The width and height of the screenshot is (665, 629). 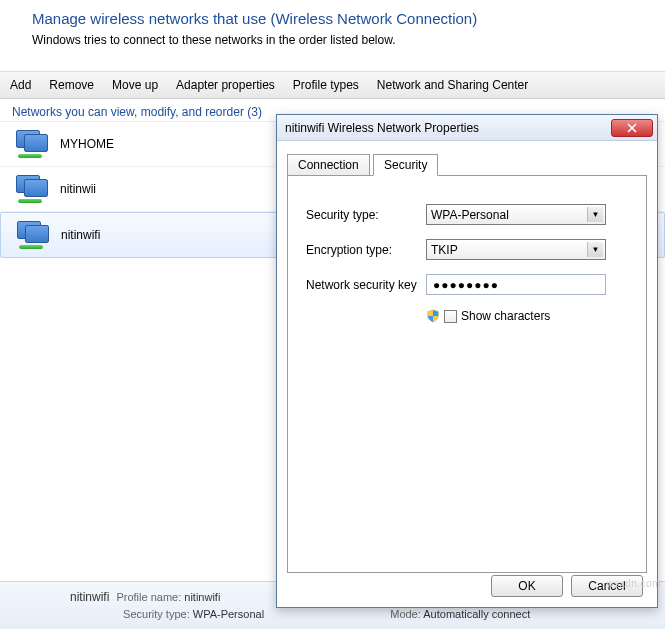 I want to click on details-network-name: nitinwifi, so click(x=90, y=597).